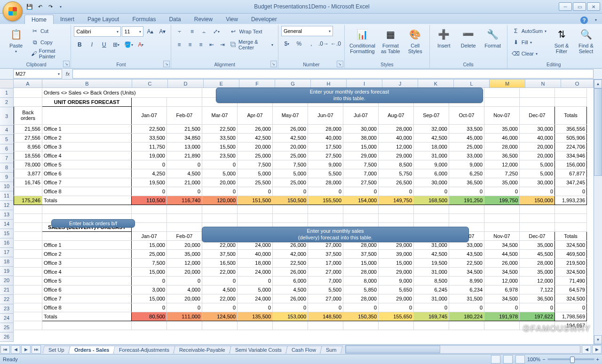 Image resolution: width=602 pixels, height=364 pixels. Describe the element at coordinates (150, 316) in the screenshot. I see `cell: 80,500` at that location.